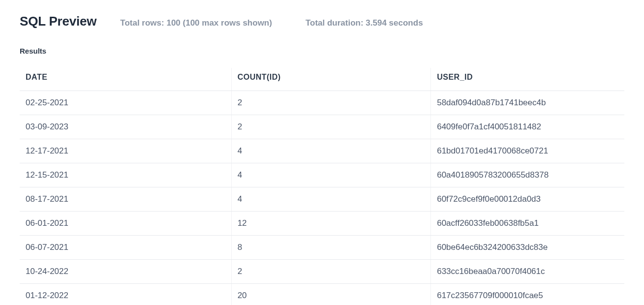 This screenshot has width=644, height=305. Describe the element at coordinates (125, 152) in the screenshot. I see `cell-date: 12-17-2021` at that location.